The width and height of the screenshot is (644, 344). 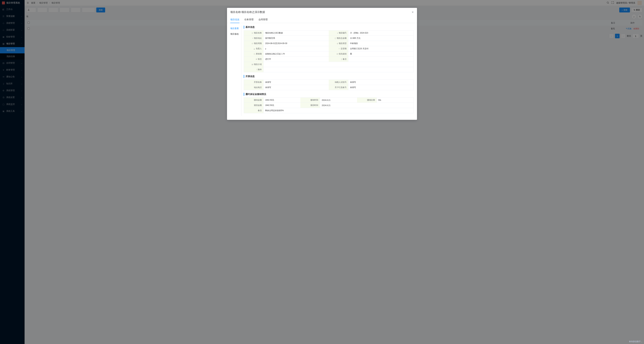 What do you see at coordinates (282, 105) in the screenshot?
I see `val-ret-amt: 1842.50元` at bounding box center [282, 105].